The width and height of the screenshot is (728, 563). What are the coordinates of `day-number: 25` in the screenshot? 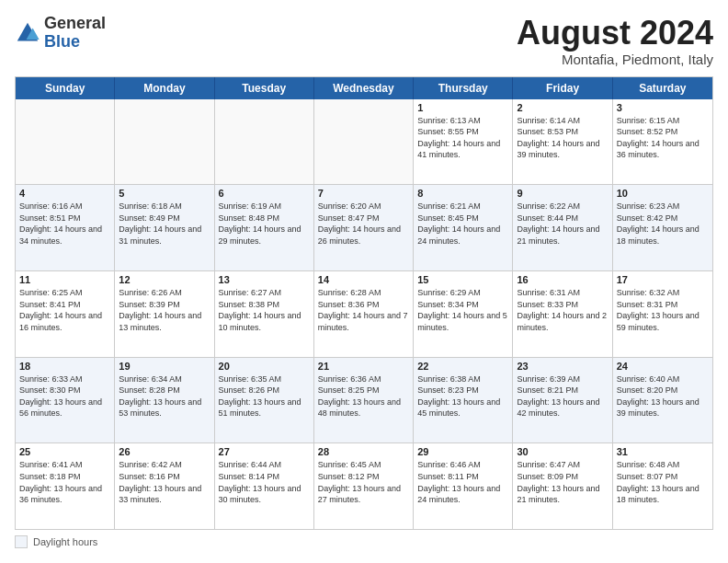 It's located at (64, 452).